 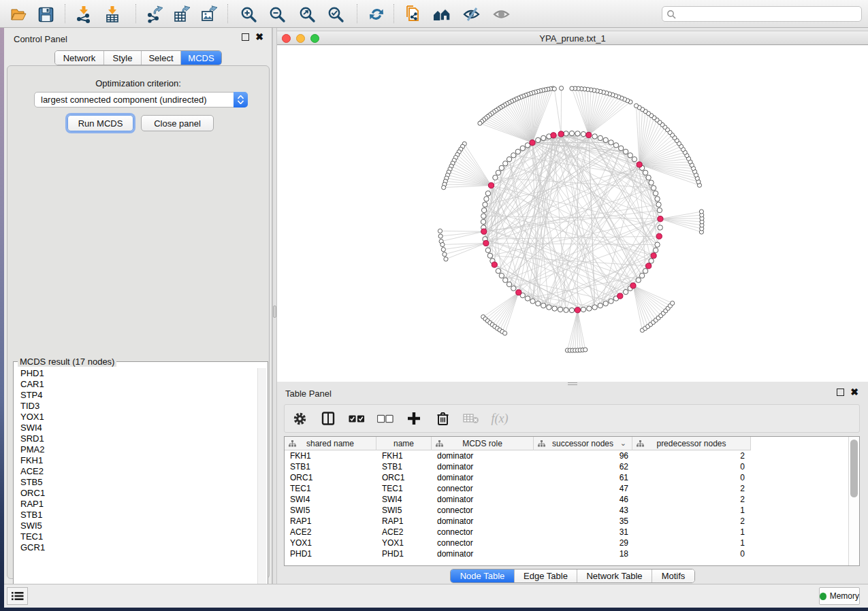 What do you see at coordinates (135, 384) in the screenshot?
I see `mcds-result-item: CAR1` at bounding box center [135, 384].